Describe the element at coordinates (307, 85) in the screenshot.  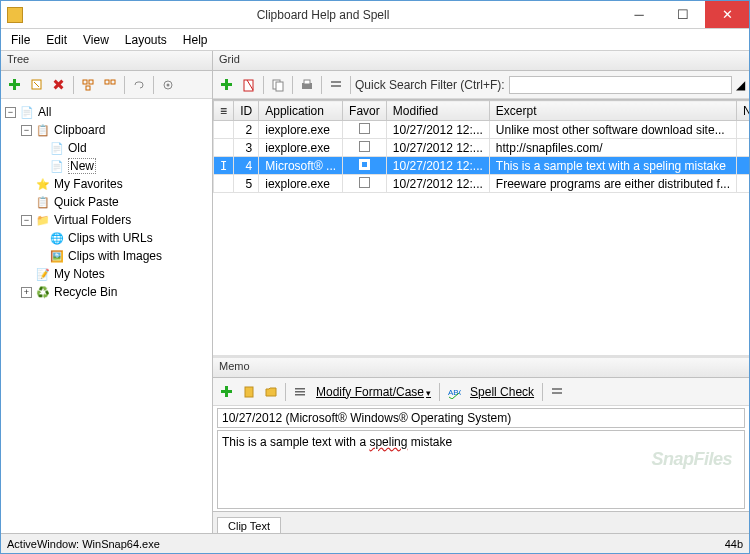
I see `grid-print-button` at that location.